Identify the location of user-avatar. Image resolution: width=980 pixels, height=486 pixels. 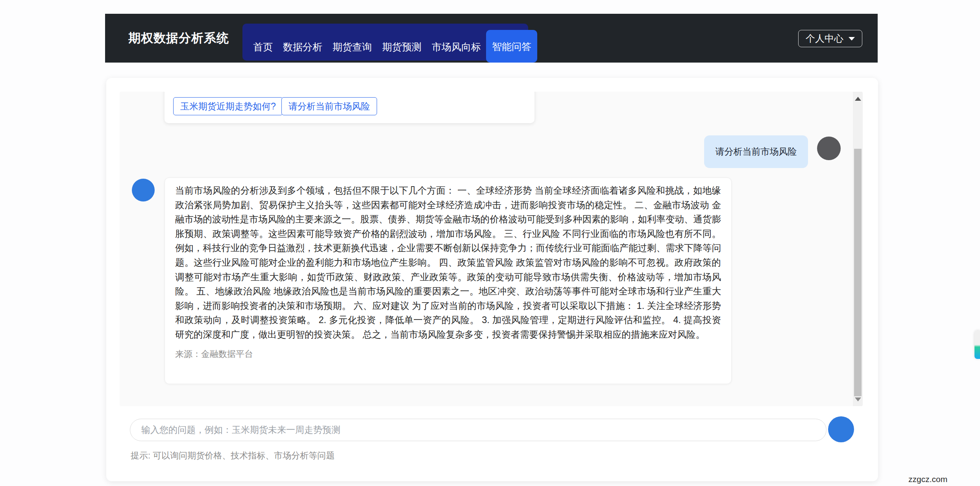
(829, 148).